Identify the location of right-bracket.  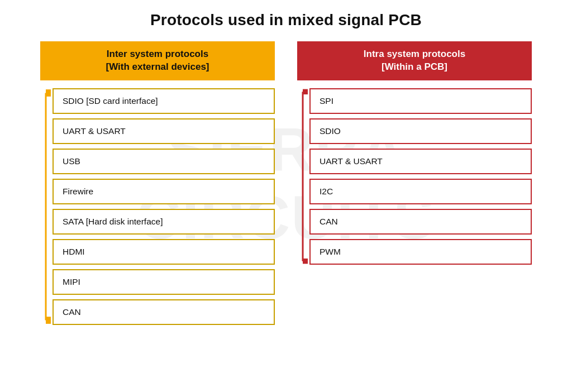
(303, 176).